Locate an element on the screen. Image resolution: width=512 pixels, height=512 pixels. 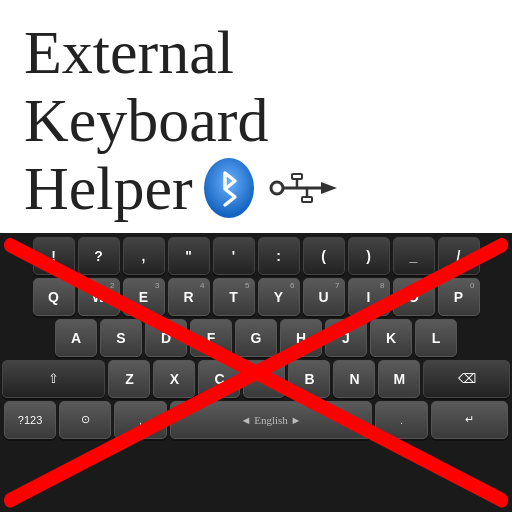
key-colon: : is located at coordinates (279, 256).